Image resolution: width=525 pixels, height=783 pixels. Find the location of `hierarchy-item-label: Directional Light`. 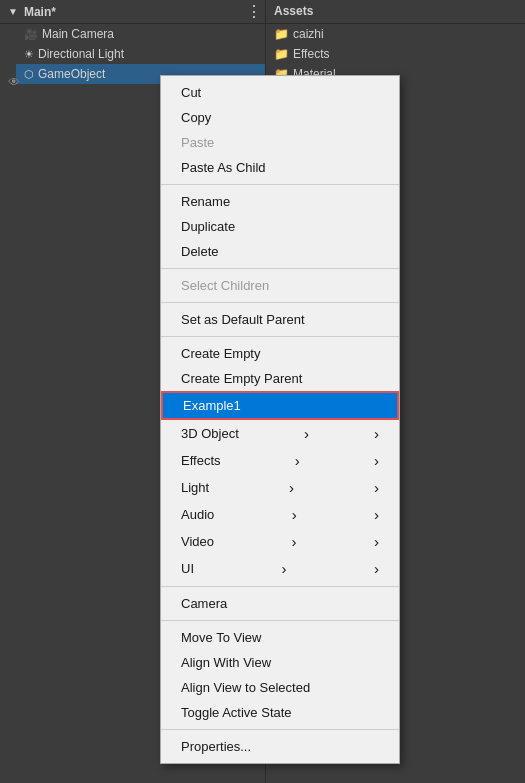

hierarchy-item-label: Directional Light is located at coordinates (81, 54).